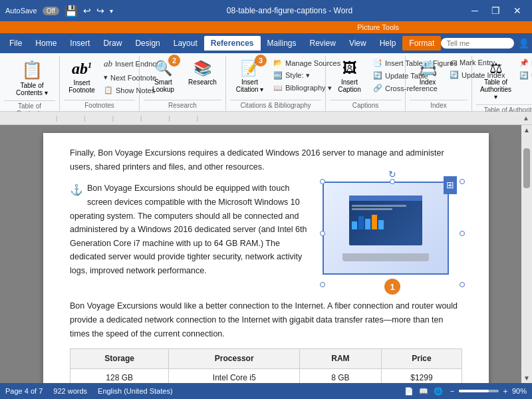  I want to click on save-icon: 💾, so click(71, 11).